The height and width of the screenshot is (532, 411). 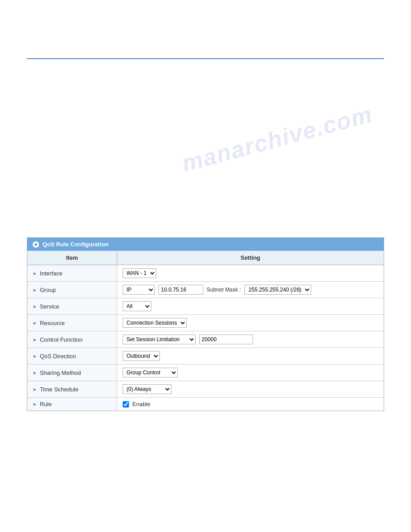 I want to click on row-label-cell: ►Resource, so click(x=72, y=323).